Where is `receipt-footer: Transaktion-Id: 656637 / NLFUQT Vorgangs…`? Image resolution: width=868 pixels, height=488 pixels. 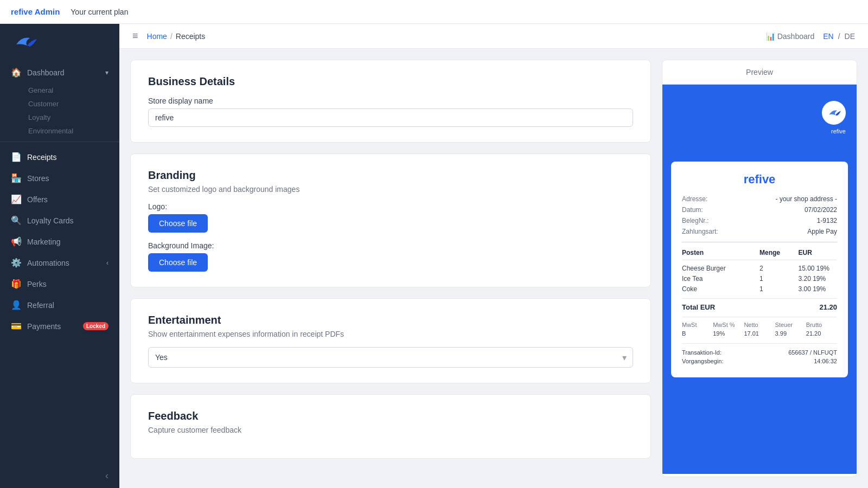
receipt-footer: Transaktion-Id: 656637 / NLFUQT Vorgangs… is located at coordinates (760, 354).